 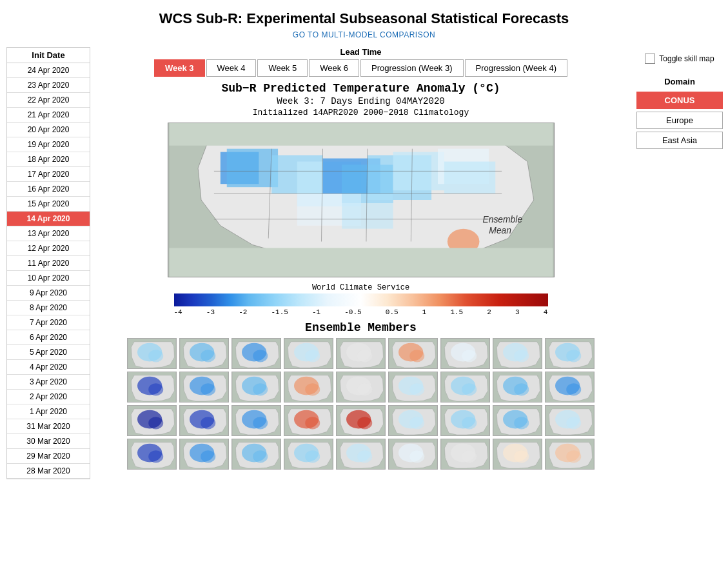 I want to click on sidebar-item: 29 Mar 2020, so click(x=48, y=457).